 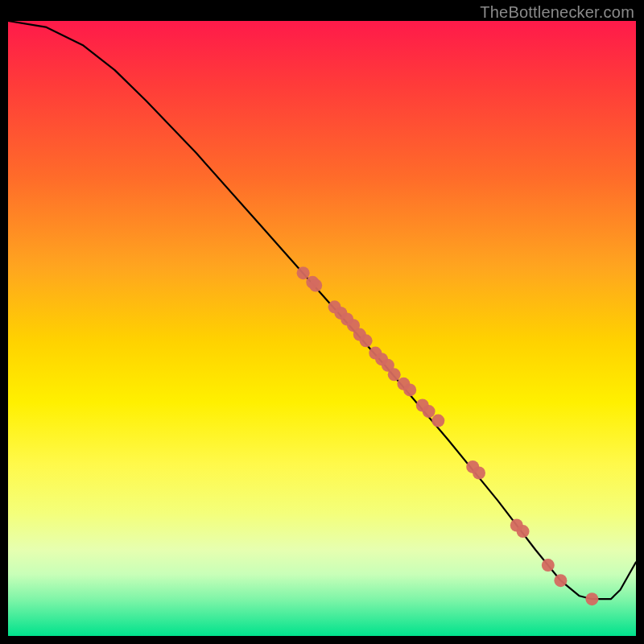 I want to click on attribution-label: TheBottlenecker.com, so click(x=557, y=13).